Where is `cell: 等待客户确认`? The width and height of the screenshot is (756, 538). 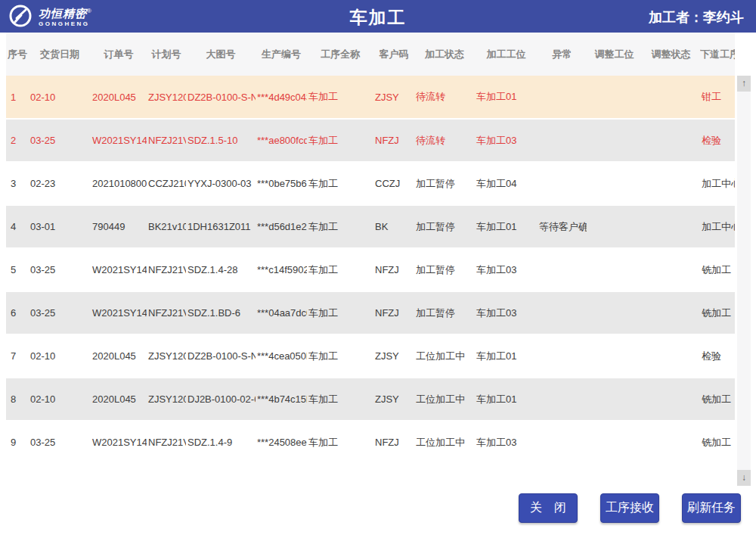 cell: 等待客户确认 is located at coordinates (562, 227).